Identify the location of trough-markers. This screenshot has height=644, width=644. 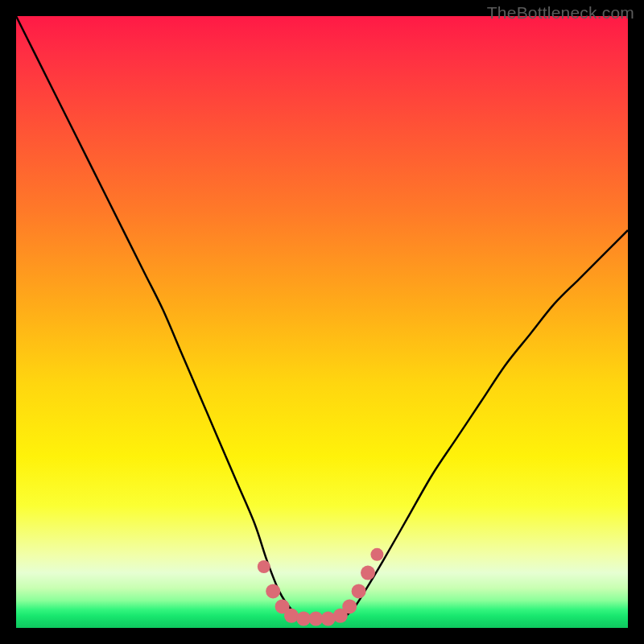
(320, 588).